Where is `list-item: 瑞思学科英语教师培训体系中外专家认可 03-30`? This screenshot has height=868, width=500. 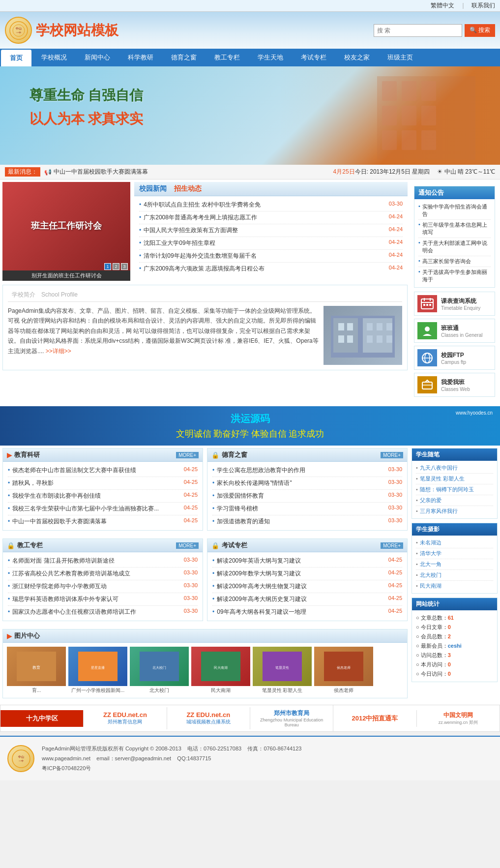 list-item: 瑞思学科英语教师培训体系中外专家认可 03-30 is located at coordinates (103, 599).